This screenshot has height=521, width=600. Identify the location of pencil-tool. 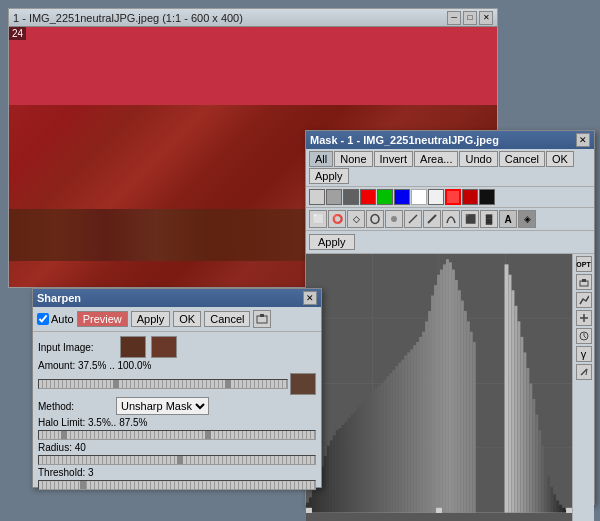
(413, 219).